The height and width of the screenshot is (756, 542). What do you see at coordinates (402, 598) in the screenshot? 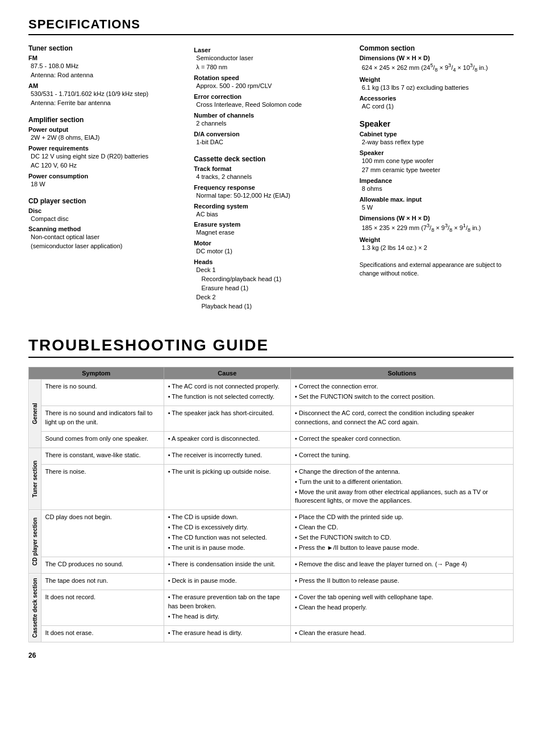
I see `solution-item: Cover the tab opening well with cellopha…` at bounding box center [402, 598].